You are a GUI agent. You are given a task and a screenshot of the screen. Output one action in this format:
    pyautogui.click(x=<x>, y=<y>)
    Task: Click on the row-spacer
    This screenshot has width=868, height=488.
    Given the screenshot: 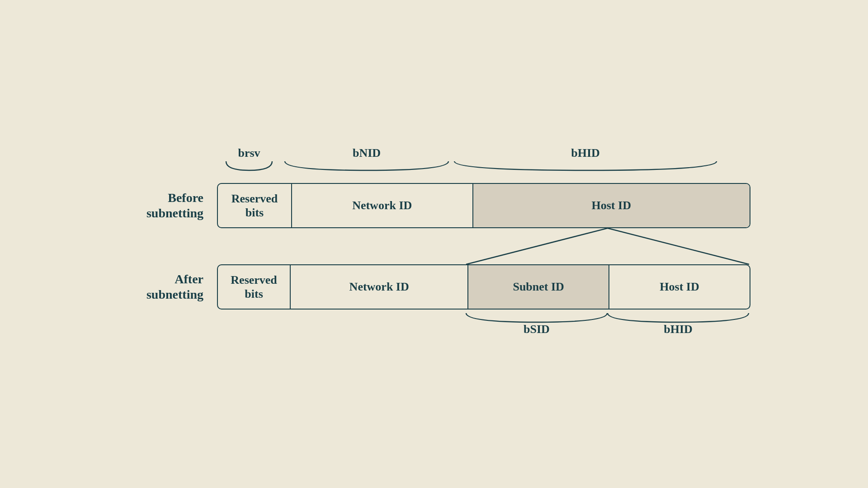 What is the action you would take?
    pyautogui.click(x=434, y=246)
    